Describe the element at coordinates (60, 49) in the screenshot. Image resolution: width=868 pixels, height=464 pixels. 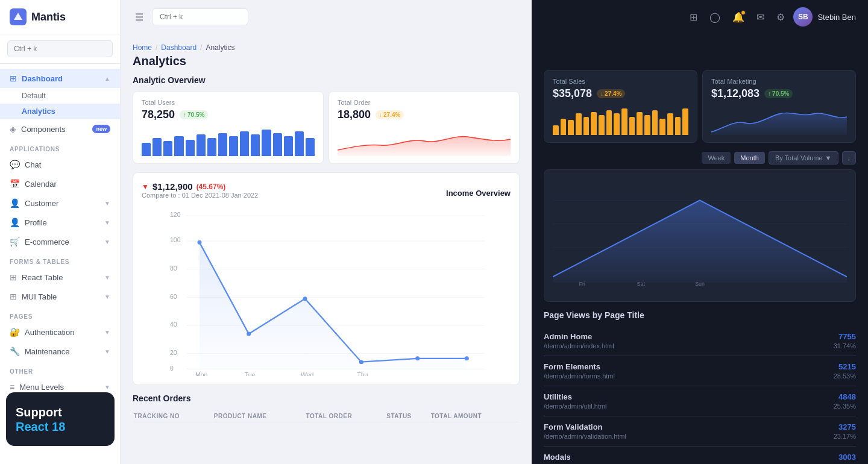
I see `sidebar-search-input` at that location.